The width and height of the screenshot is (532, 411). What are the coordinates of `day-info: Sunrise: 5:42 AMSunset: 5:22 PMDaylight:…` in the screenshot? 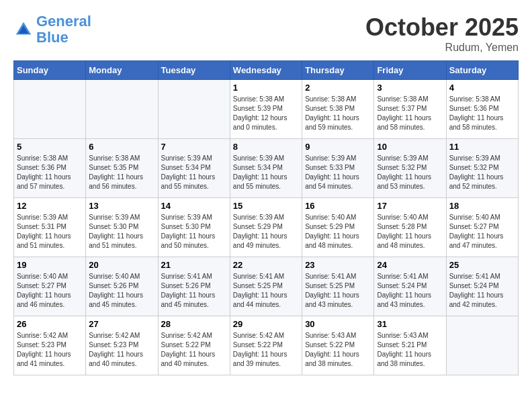 It's located at (266, 350).